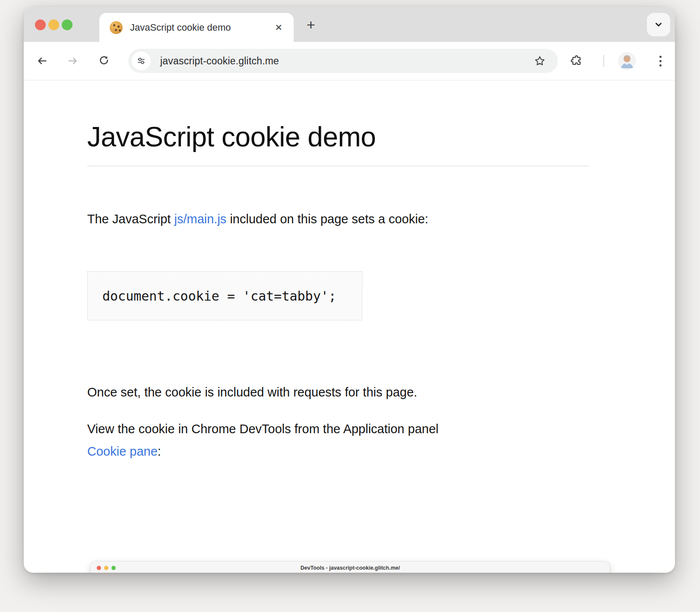 The width and height of the screenshot is (700, 612). What do you see at coordinates (279, 28) in the screenshot?
I see `close-tab-icon: ✕` at bounding box center [279, 28].